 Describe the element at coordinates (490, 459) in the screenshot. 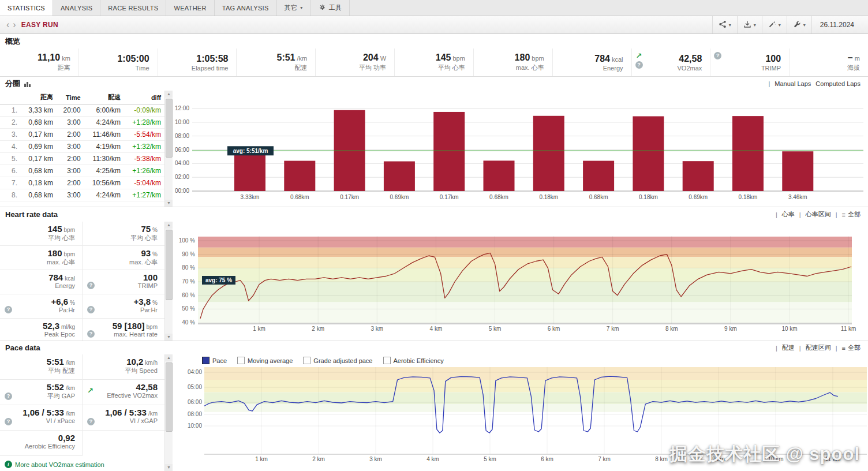

I see `svg-text: 5 km` at that location.